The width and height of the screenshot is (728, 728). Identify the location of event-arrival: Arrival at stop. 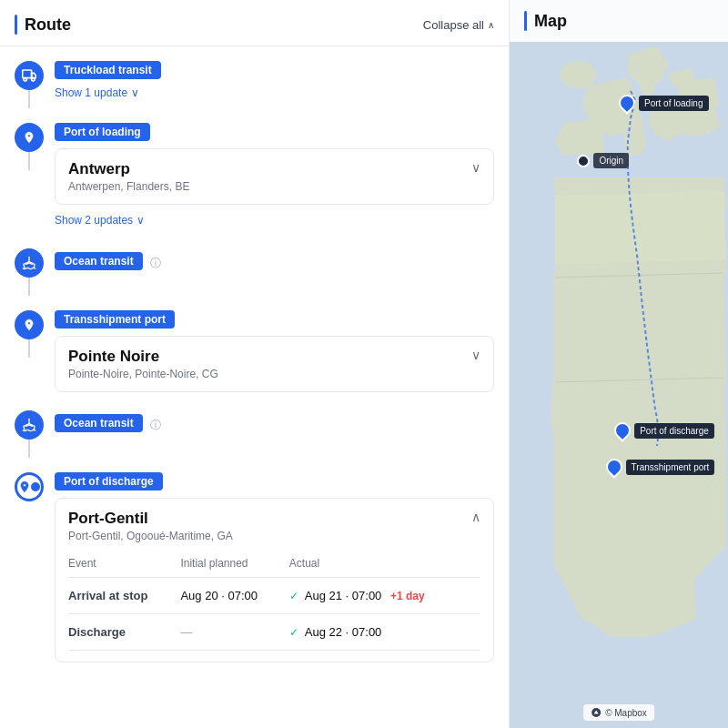
(124, 596).